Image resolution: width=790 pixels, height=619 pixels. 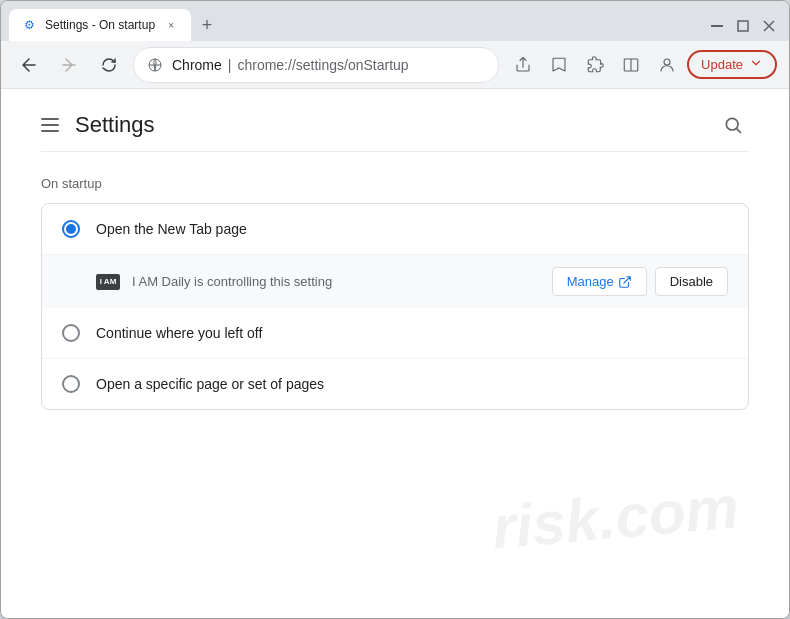 I want to click on forward-button, so click(x=69, y=65).